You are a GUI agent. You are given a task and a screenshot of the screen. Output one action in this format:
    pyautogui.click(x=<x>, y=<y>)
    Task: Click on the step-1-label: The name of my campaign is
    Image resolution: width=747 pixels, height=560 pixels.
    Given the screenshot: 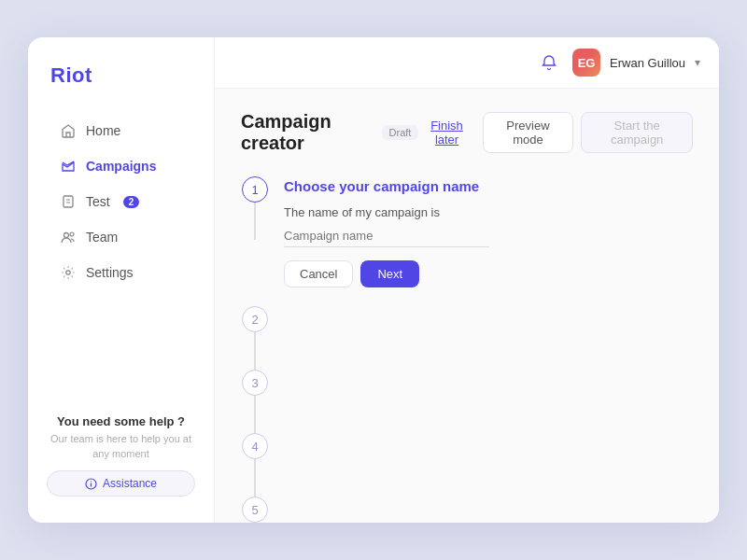 What is the action you would take?
    pyautogui.click(x=488, y=213)
    